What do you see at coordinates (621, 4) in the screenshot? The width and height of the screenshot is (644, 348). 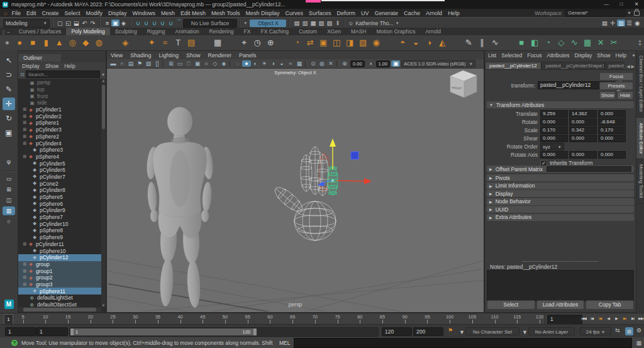 I see `maximize-button: □` at bounding box center [621, 4].